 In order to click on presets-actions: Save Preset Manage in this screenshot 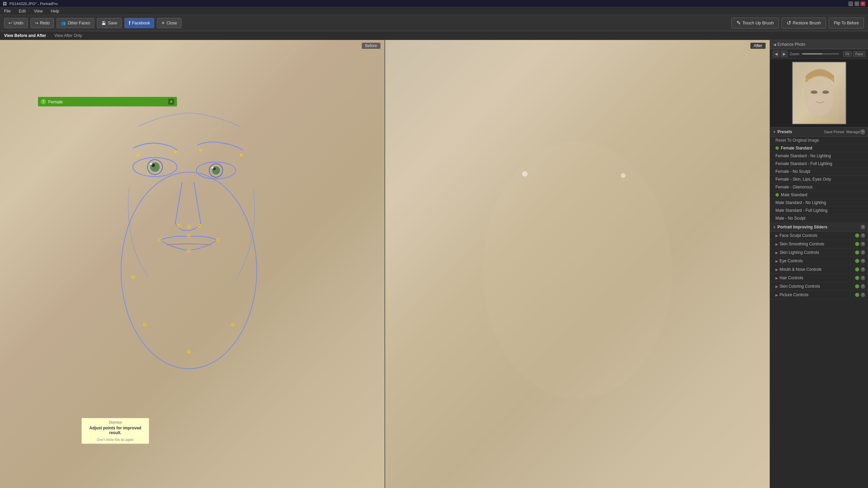, I will do `click(842, 132)`.